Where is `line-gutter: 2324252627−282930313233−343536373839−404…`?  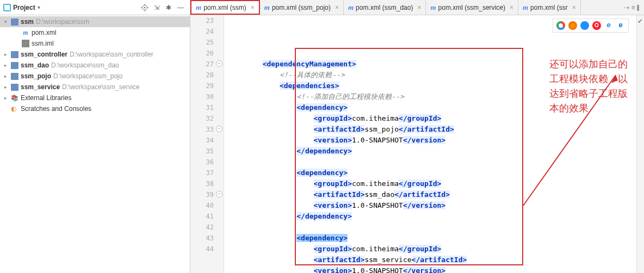 line-gutter: 2324252627−282930313233−343536373839−404… is located at coordinates (207, 144).